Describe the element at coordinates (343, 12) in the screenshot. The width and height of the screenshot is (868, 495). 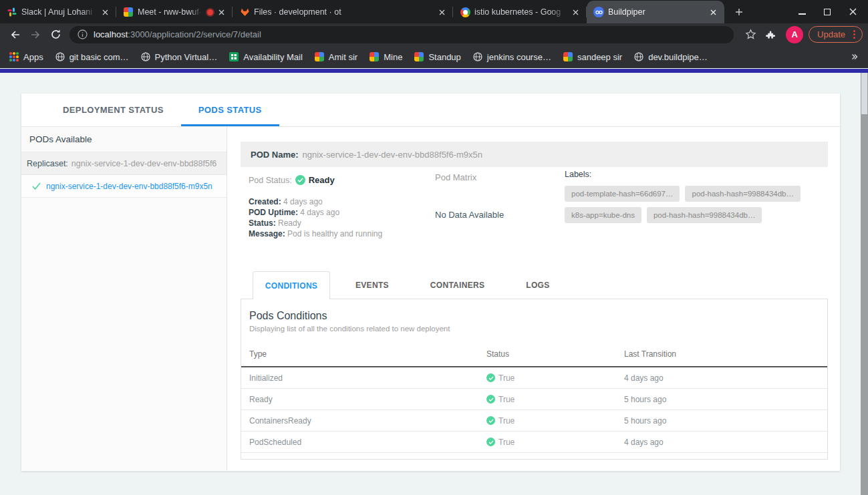
I see `browser-tab-gitlab: Files · development · ot` at that location.